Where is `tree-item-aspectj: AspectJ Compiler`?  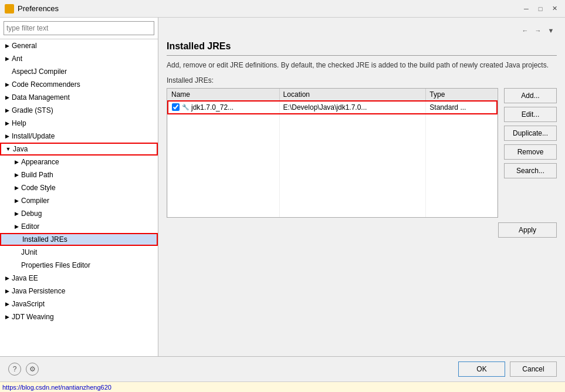 tree-item-aspectj: AspectJ Compiler is located at coordinates (79, 72).